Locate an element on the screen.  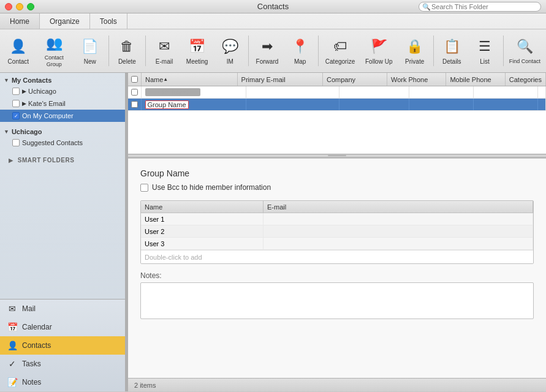
expand-arrow: ▼ is located at coordinates (6, 80).